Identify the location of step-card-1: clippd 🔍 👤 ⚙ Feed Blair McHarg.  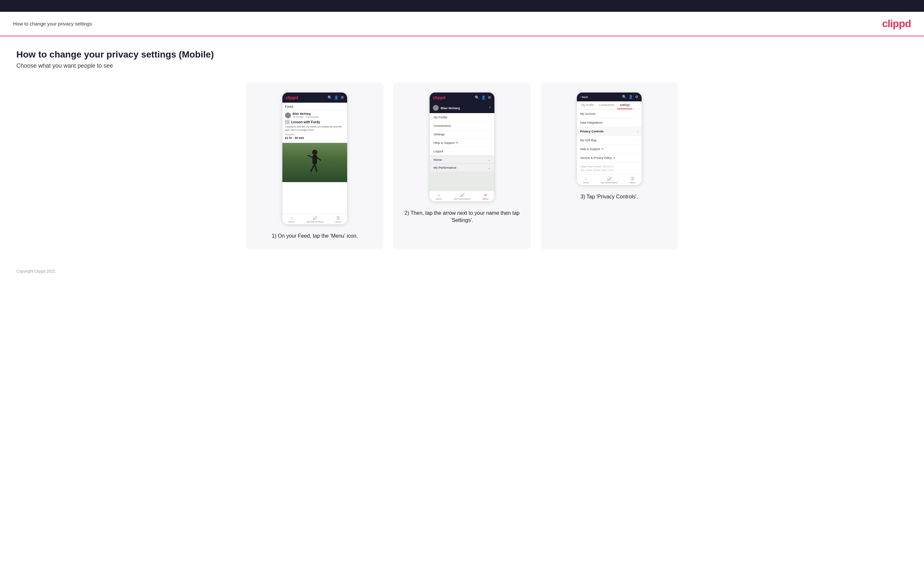
(315, 166).